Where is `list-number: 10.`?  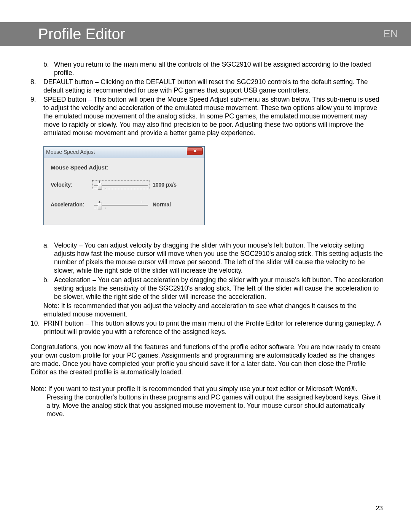 list-number: 10. is located at coordinates (37, 328).